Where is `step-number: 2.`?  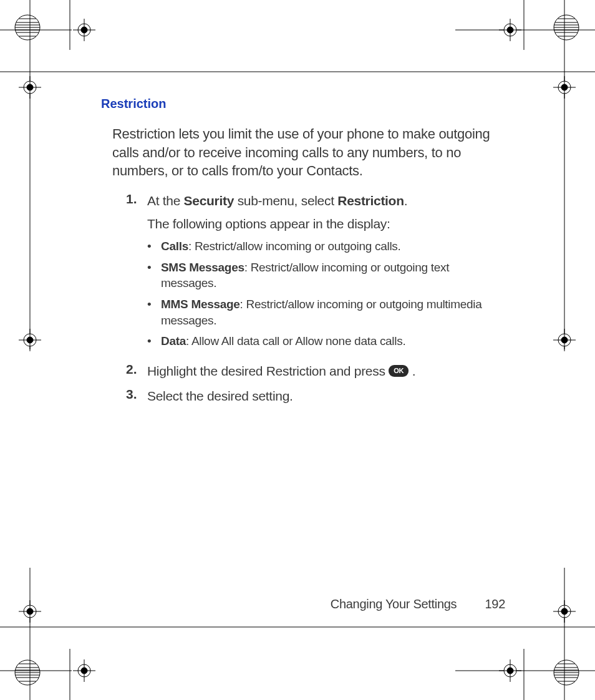
step-number: 2. is located at coordinates (137, 371).